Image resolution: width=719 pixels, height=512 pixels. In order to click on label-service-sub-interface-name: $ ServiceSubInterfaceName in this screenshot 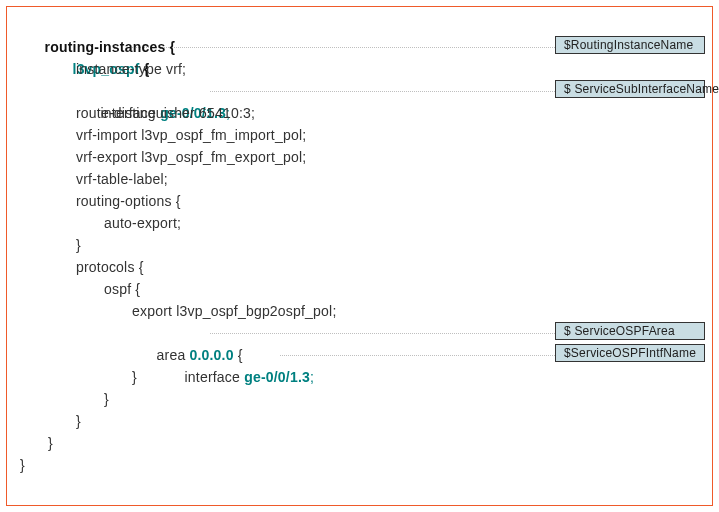, I will do `click(630, 89)`.